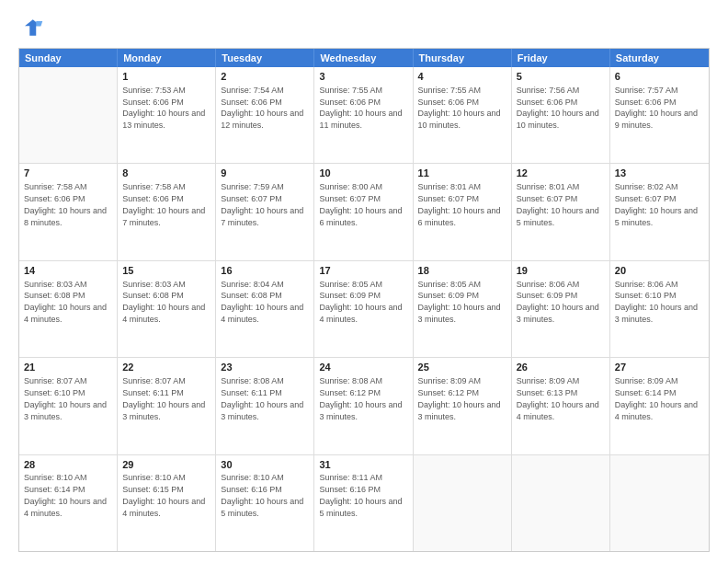 This screenshot has height=563, width=728. What do you see at coordinates (68, 270) in the screenshot?
I see `day-number: 14` at bounding box center [68, 270].